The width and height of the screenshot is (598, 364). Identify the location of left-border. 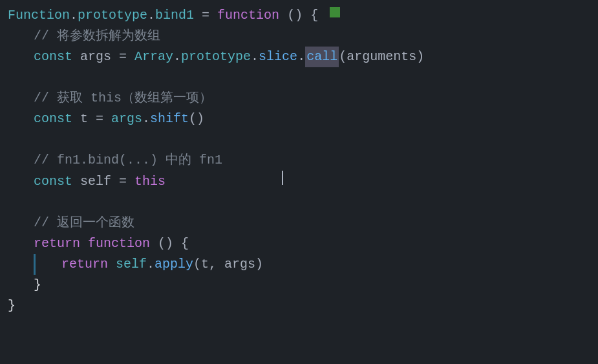
(35, 264).